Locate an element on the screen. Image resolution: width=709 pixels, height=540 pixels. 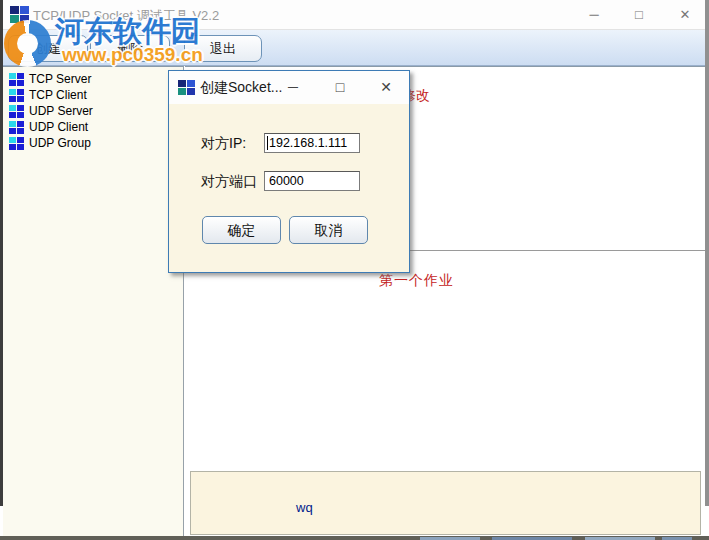
create-socket-dialog: 创建Socket... ─ □ ✕ 对方IP: 对方端口 确定 取消 is located at coordinates (289, 172).